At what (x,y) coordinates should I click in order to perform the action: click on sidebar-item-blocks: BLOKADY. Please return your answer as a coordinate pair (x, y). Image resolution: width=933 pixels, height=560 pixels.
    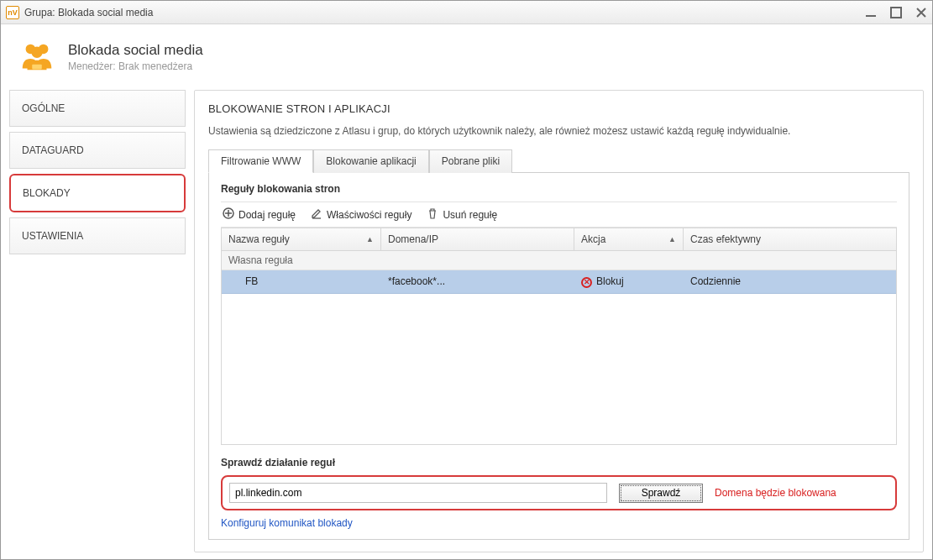
    Looking at the image, I should click on (97, 193).